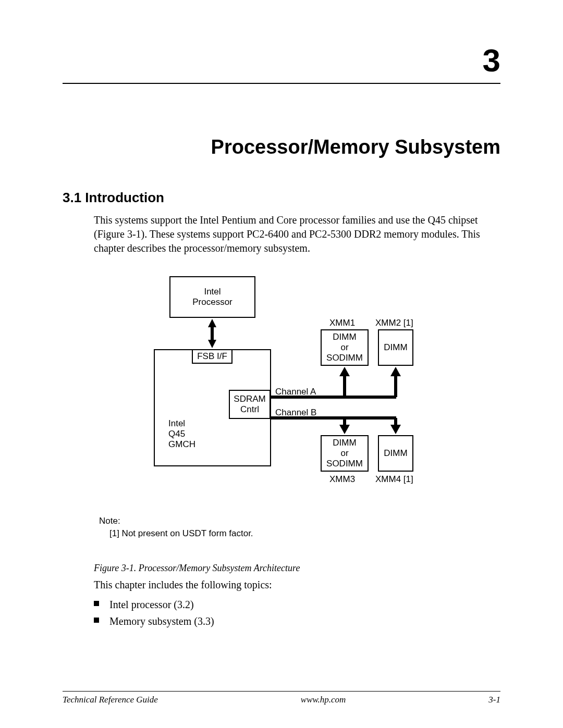 This screenshot has height=728, width=563. Describe the element at coordinates (182, 445) in the screenshot. I see `gmch-line3: GMCH` at that location.